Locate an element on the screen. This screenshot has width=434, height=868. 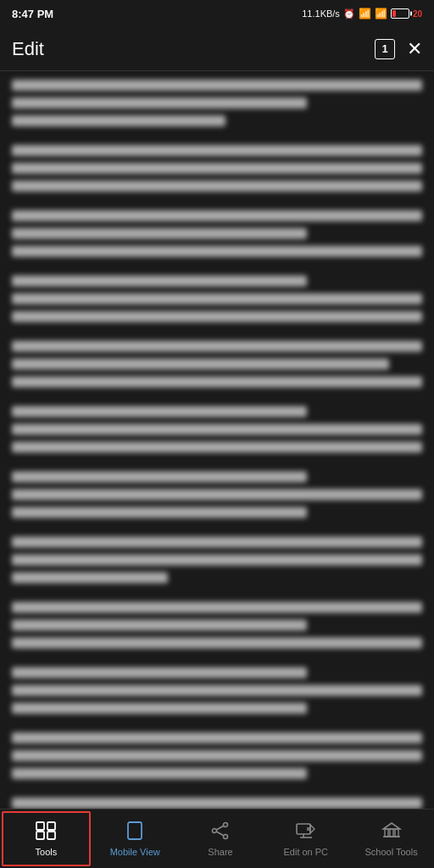
nav-label-tools: Tools is located at coordinates (47, 852).